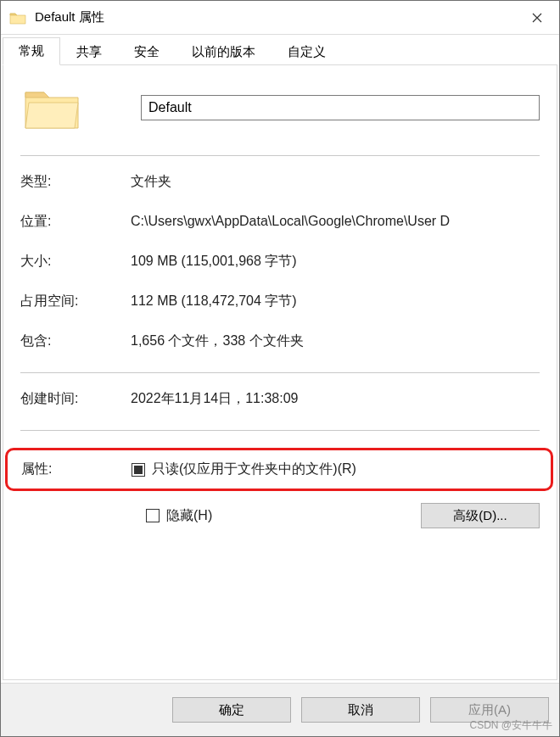 This screenshot has height=737, width=560. I want to click on folder-name-input, so click(340, 108).